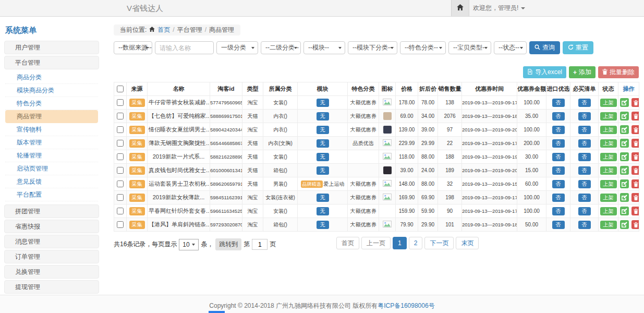 The height and width of the screenshot is (313, 644). I want to click on feature-category-select: --特色分类--, so click(423, 48).